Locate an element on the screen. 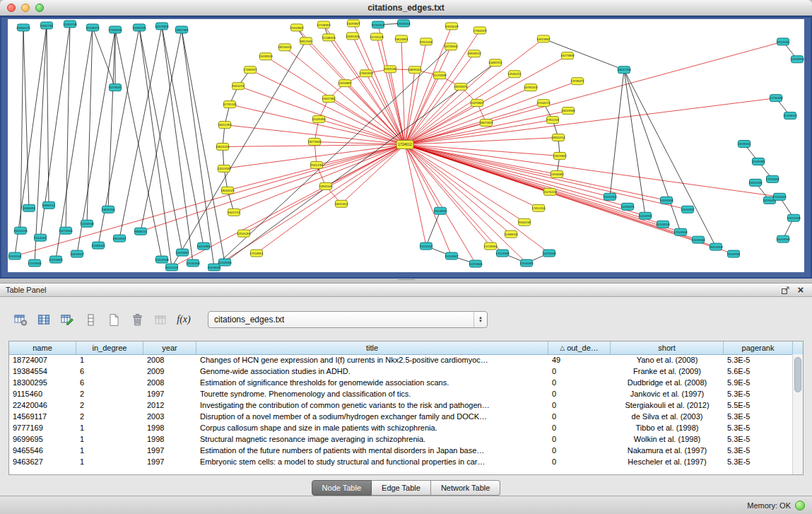 The width and height of the screenshot is (812, 514). graph-node: 15038109 is located at coordinates (266, 57).